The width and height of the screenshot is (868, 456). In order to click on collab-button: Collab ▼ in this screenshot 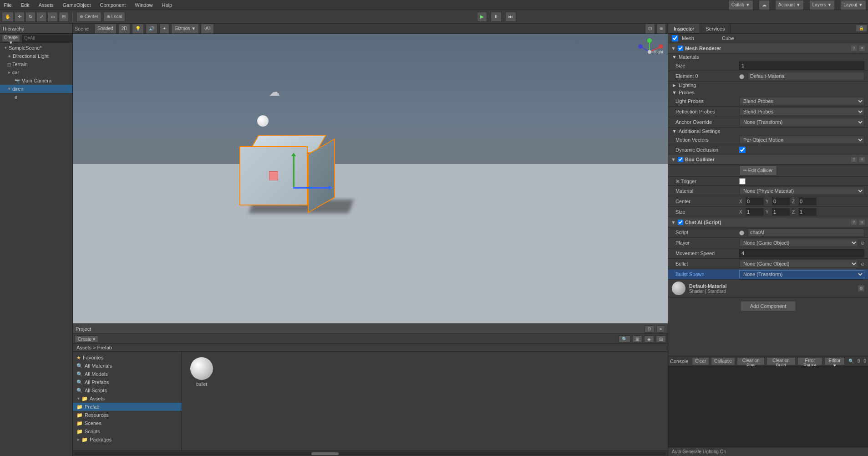, I will do `click(741, 5)`.